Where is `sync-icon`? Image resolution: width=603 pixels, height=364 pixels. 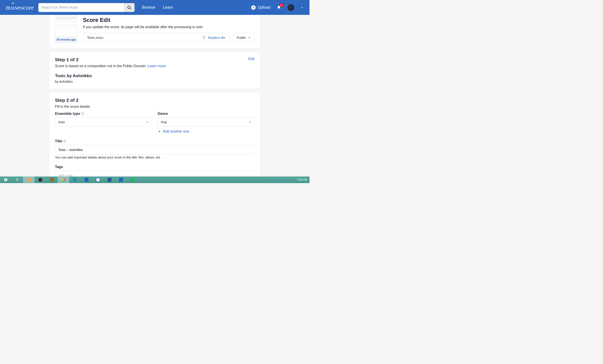 sync-icon is located at coordinates (204, 37).